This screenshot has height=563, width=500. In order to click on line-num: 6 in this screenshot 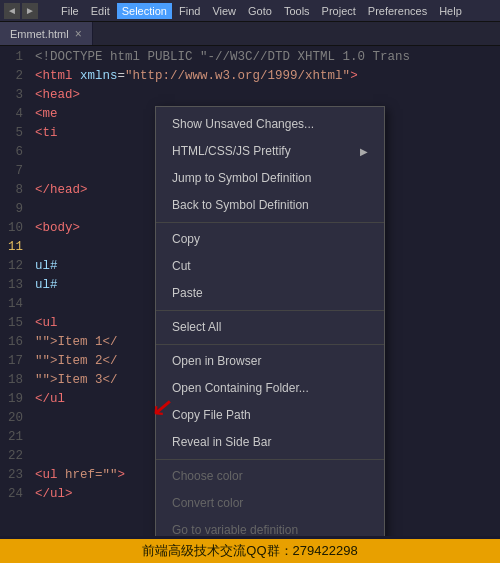, I will do `click(16, 152)`.